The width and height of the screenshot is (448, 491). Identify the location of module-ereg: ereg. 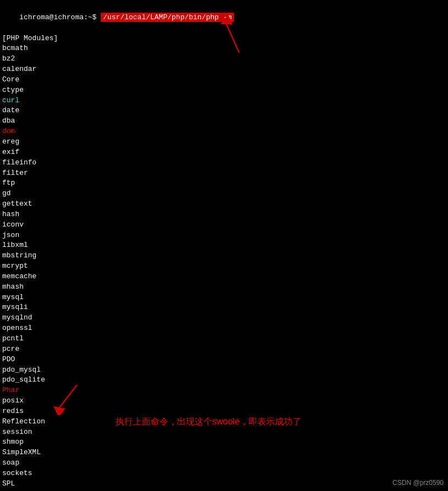
(224, 142).